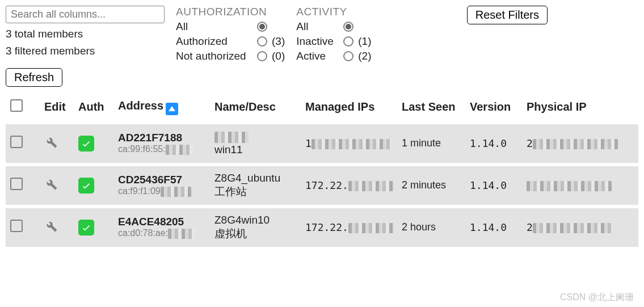  What do you see at coordinates (260, 234) in the screenshot?
I see `member-desc: 虚拟机` at bounding box center [260, 234].